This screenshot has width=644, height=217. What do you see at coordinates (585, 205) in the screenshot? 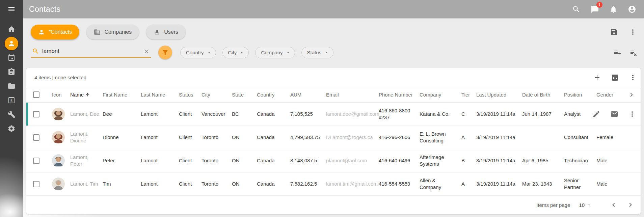
I see `page-size-select: 10` at bounding box center [585, 205].